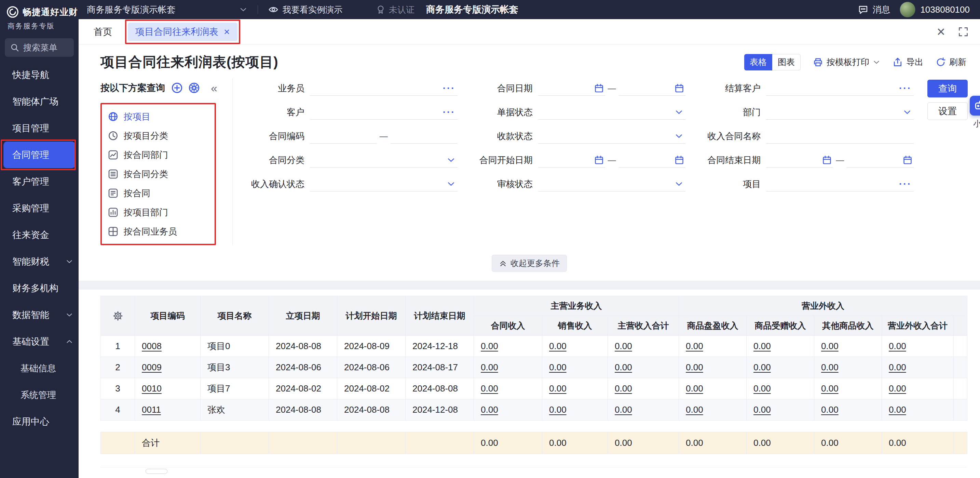  What do you see at coordinates (40, 422) in the screenshot?
I see `sidebar-item-app-center: 应用中心` at bounding box center [40, 422].